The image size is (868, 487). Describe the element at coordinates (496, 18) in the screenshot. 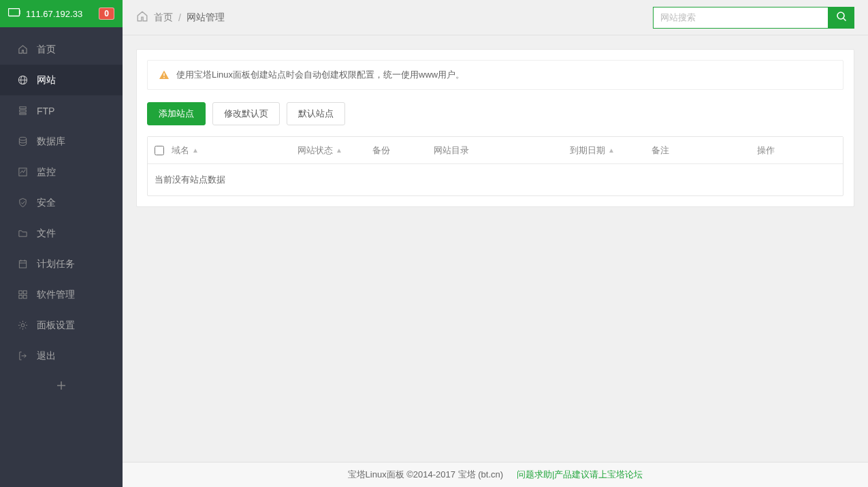

I see `topbar: 首页 / 网站管理` at that location.